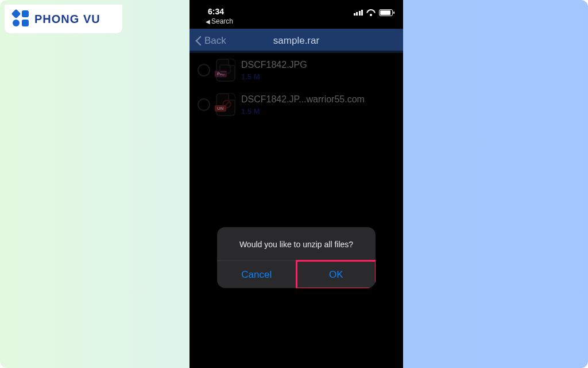 This screenshot has width=588, height=368. I want to click on cancel-button: Cancel, so click(257, 275).